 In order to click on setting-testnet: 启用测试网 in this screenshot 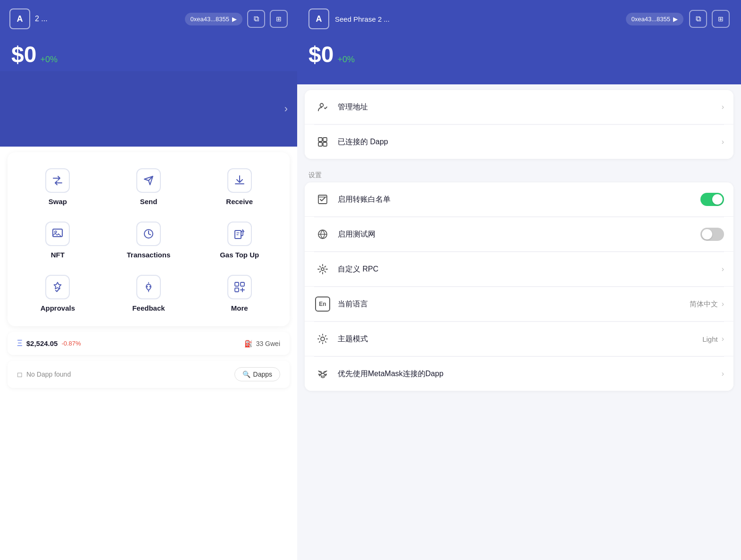, I will do `click(519, 235)`.